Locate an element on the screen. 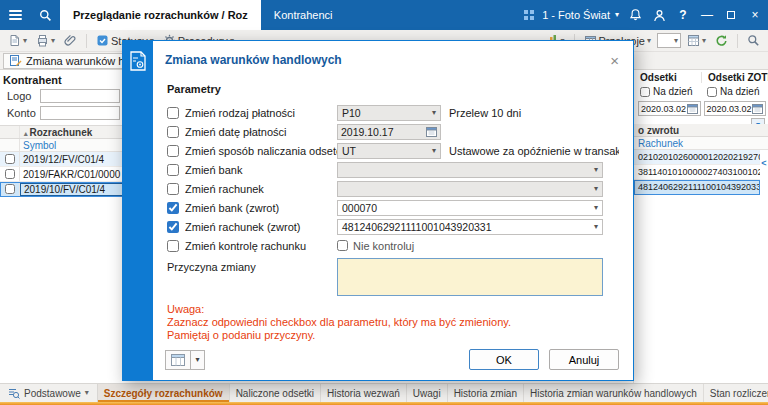 This screenshot has height=405, width=768. dialog-settings-caret-button: ▾ is located at coordinates (198, 360).